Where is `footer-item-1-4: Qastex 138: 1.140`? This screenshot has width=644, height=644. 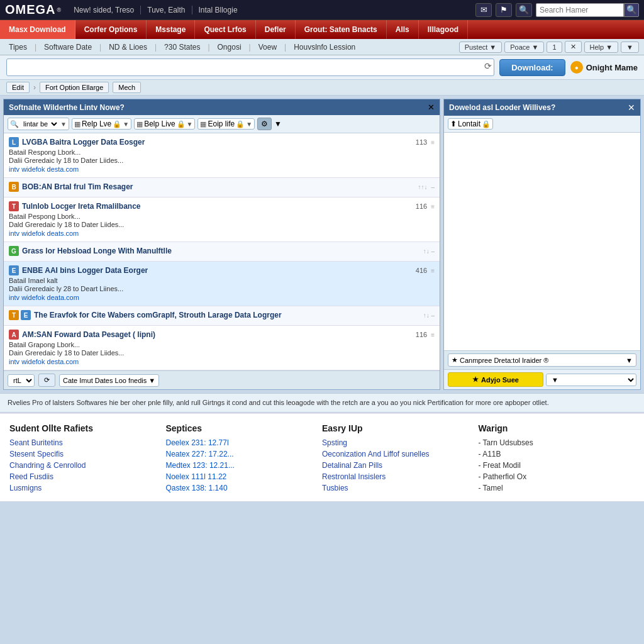
footer-item-1-4: Qastex 138: 1.140 is located at coordinates (240, 488).